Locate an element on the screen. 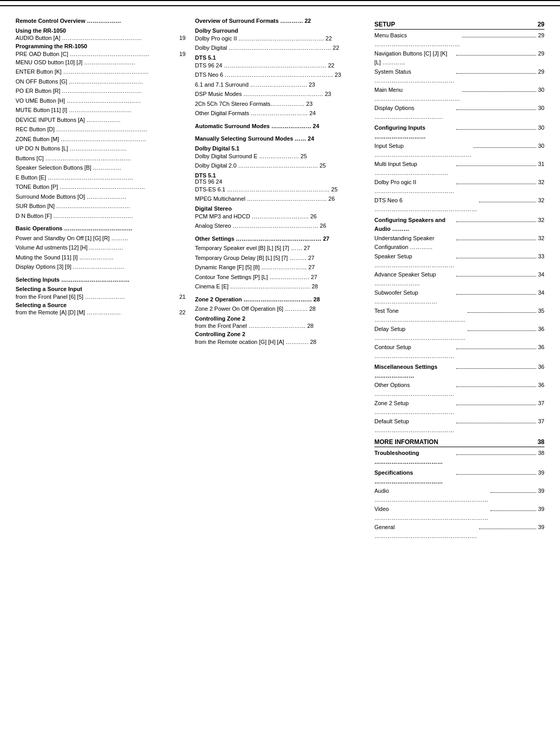 The width and height of the screenshot is (560, 747). toc-title: General ……………………………………………… is located at coordinates (426, 531).